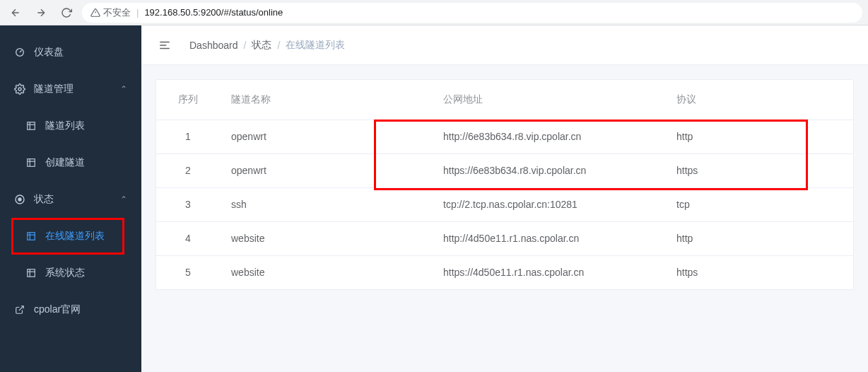 This screenshot has height=372, width=868. What do you see at coordinates (267, 45) in the screenshot?
I see `breadcrumb: Dashboard / 状态 / 在线隧道列表` at bounding box center [267, 45].